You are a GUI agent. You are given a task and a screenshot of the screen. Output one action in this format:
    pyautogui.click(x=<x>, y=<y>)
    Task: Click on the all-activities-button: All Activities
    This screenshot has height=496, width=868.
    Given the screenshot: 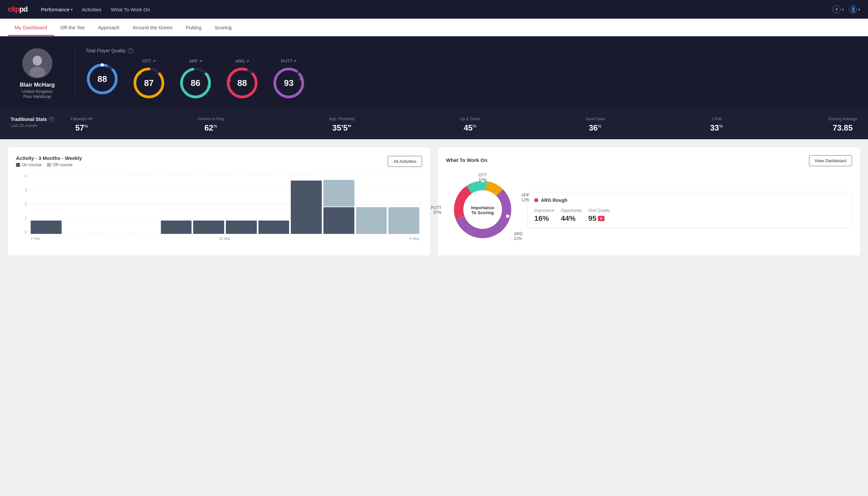 What is the action you would take?
    pyautogui.click(x=405, y=161)
    